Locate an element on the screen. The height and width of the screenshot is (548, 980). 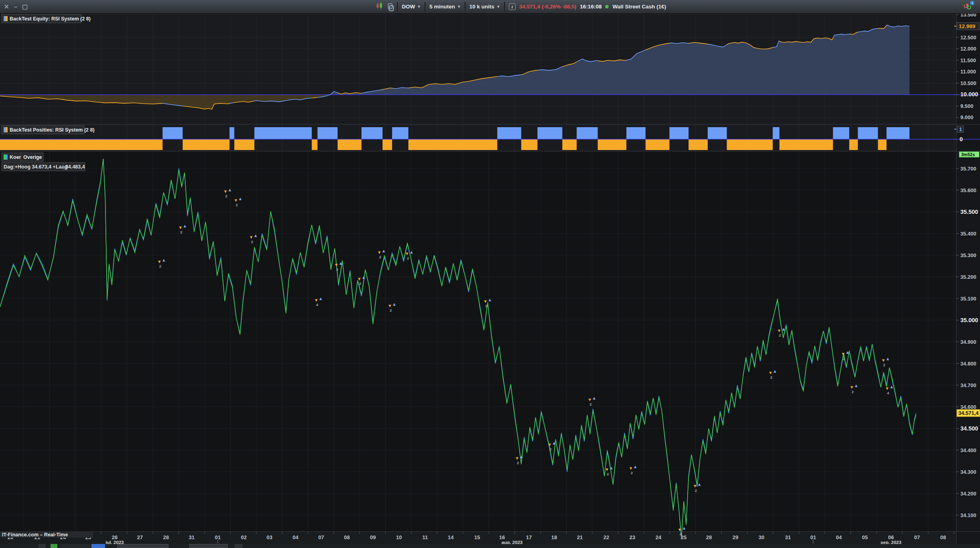
date-tick-label: 02 is located at coordinates (244, 538).